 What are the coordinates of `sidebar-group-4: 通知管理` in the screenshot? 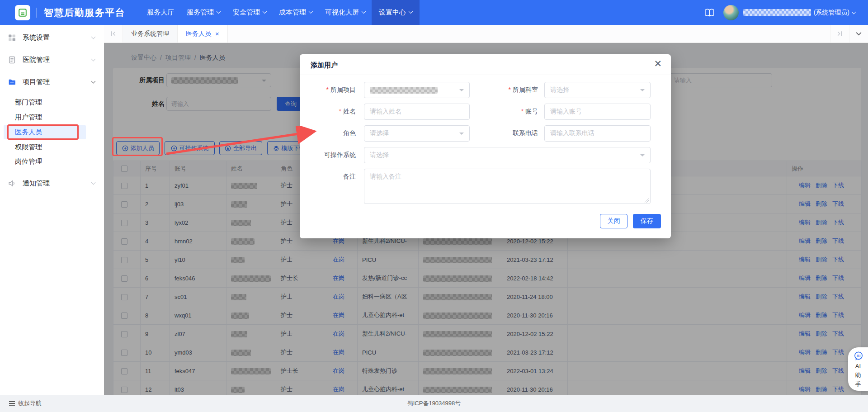 It's located at (52, 183).